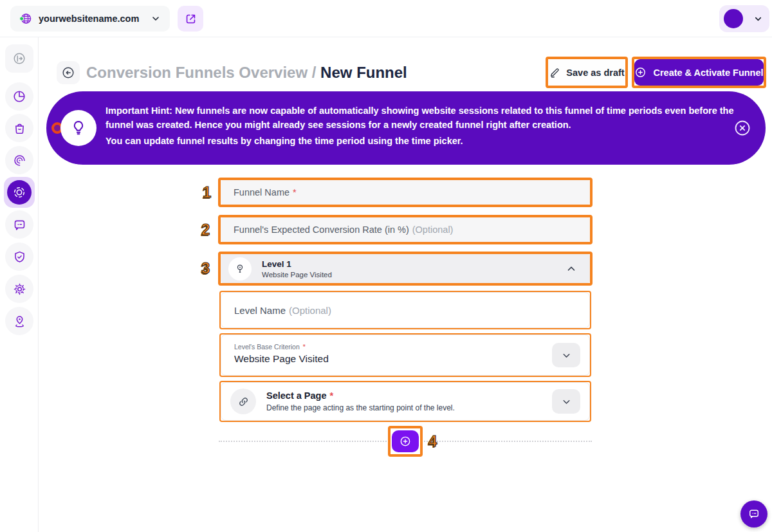 Image resolution: width=772 pixels, height=532 pixels. Describe the element at coordinates (699, 72) in the screenshot. I see `annotation-box-create-funnel: Create & Activate Funnel` at that location.